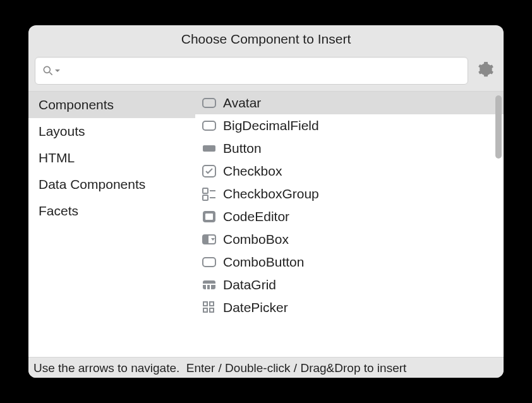 The height and width of the screenshot is (403, 532). What do you see at coordinates (250, 285) in the screenshot?
I see `component-label: DataGrid` at bounding box center [250, 285].